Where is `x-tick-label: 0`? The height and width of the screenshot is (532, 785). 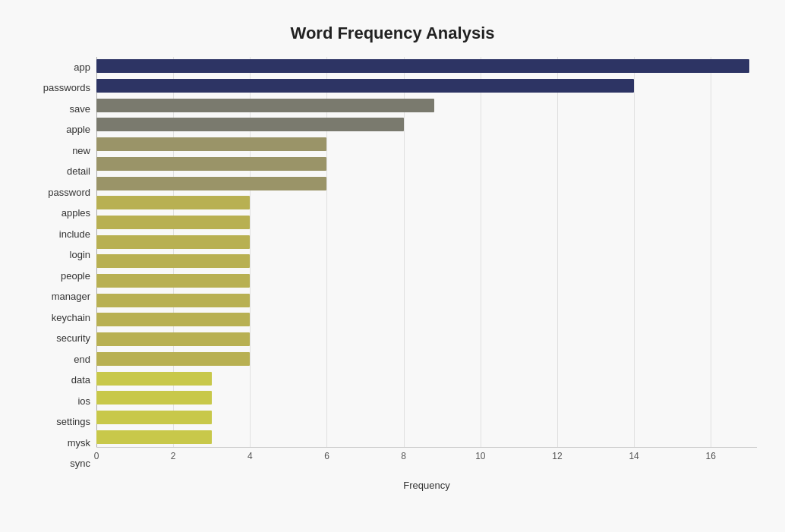 x-tick-label: 0 is located at coordinates (97, 455).